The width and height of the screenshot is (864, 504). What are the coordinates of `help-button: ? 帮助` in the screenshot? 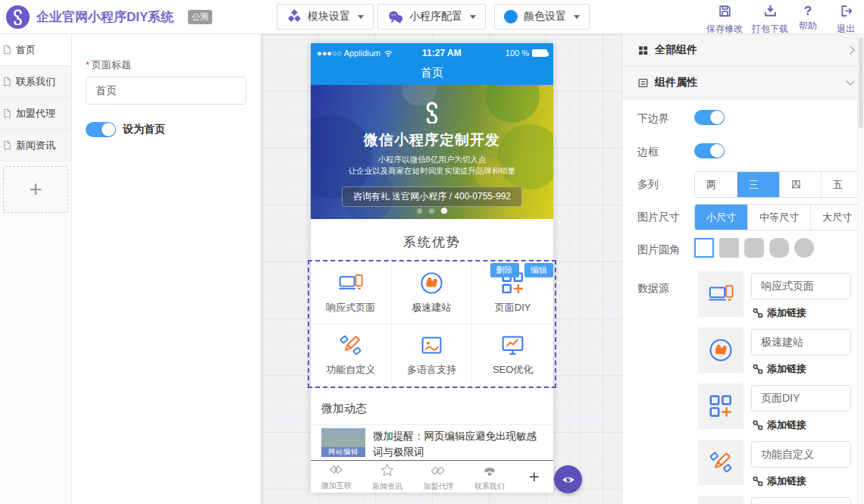 It's located at (808, 18).